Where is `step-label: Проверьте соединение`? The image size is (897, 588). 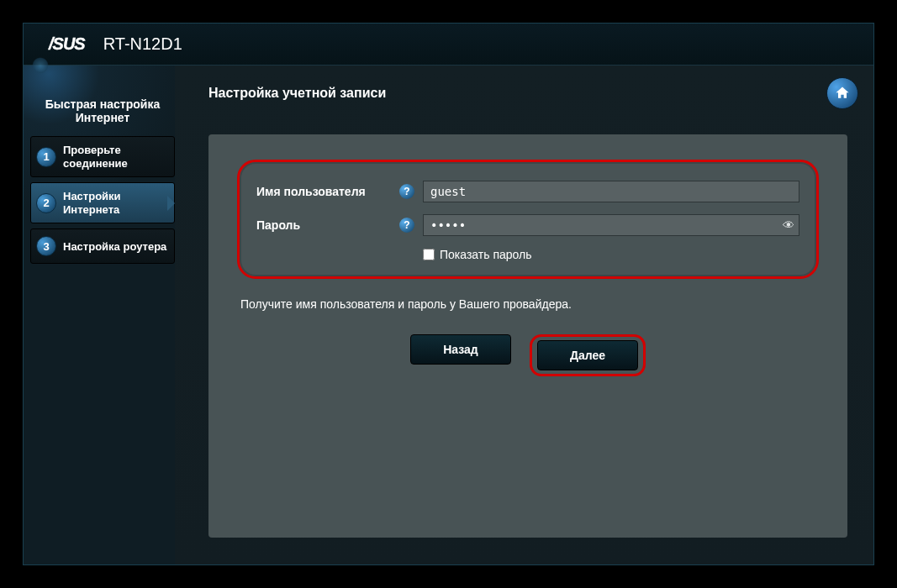
step-label: Проверьте соединение is located at coordinates (116, 156).